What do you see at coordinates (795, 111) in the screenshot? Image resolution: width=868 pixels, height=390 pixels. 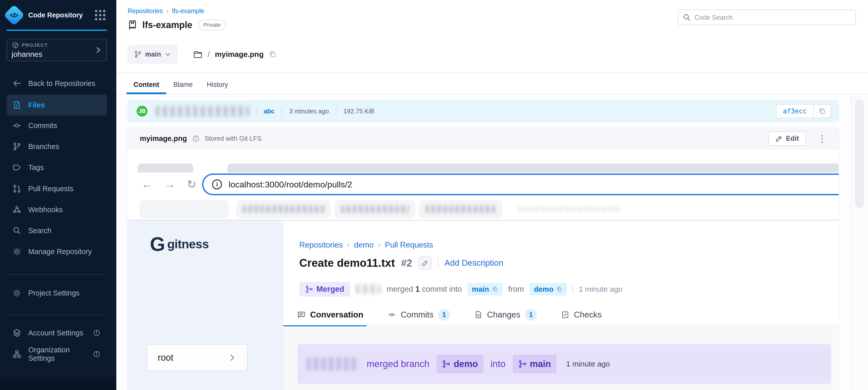 I see `commit-hash-link: af3ecc` at bounding box center [795, 111].